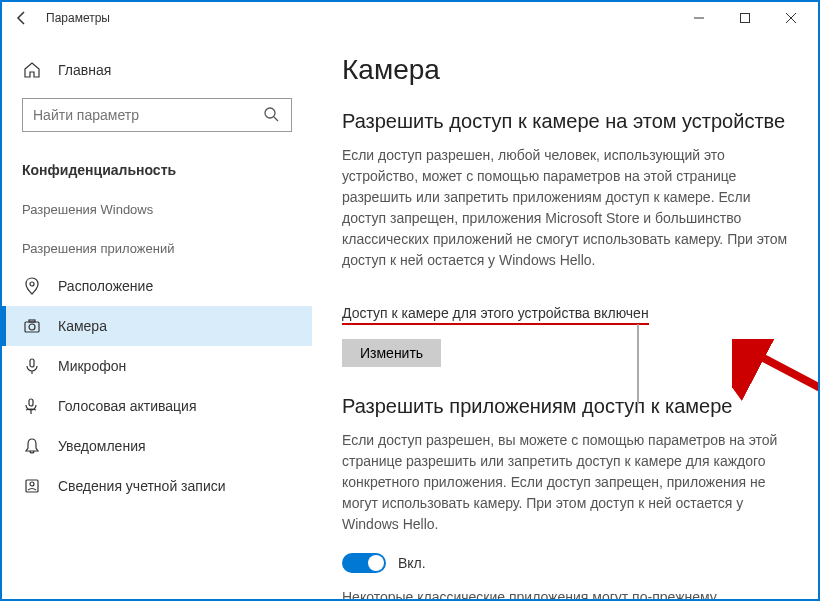 The width and height of the screenshot is (820, 601). What do you see at coordinates (32, 326) in the screenshot?
I see `camera-icon` at bounding box center [32, 326].